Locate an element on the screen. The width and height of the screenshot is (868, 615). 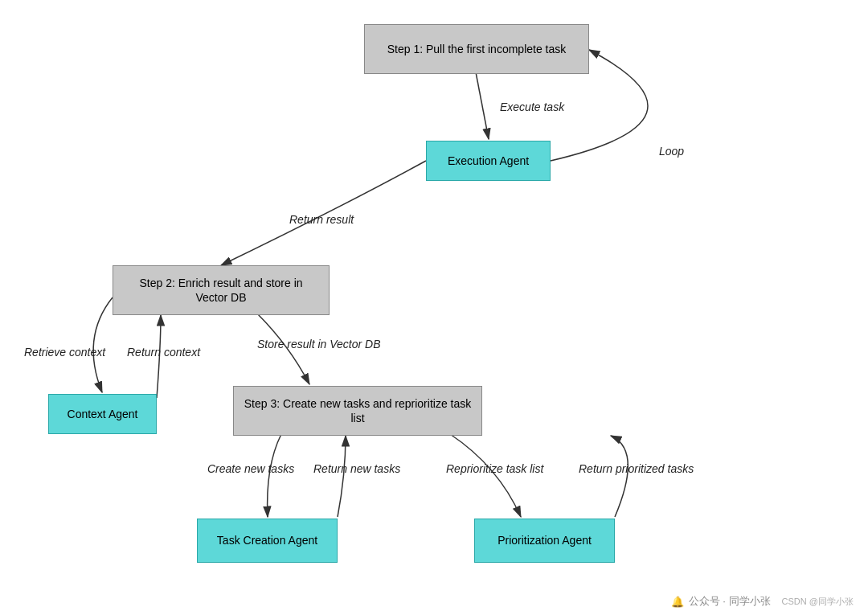
task-creation-agent-label: Task Creation Agent is located at coordinates (267, 540).